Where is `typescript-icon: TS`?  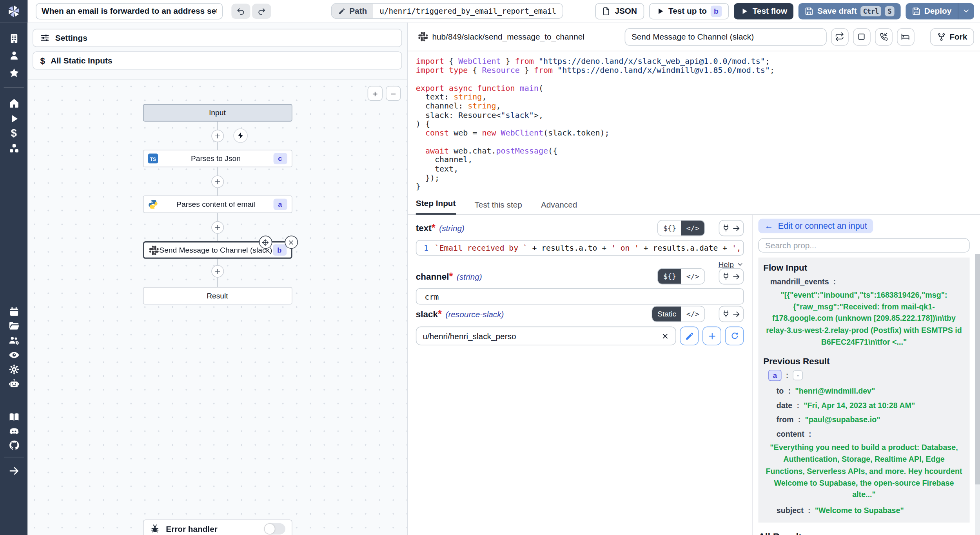
typescript-icon: TS is located at coordinates (153, 158).